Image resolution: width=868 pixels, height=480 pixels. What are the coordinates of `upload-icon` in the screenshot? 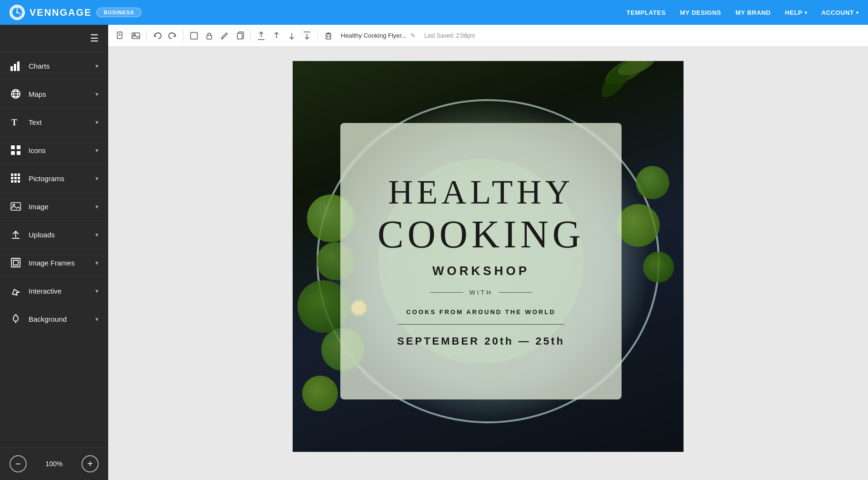 It's located at (16, 235).